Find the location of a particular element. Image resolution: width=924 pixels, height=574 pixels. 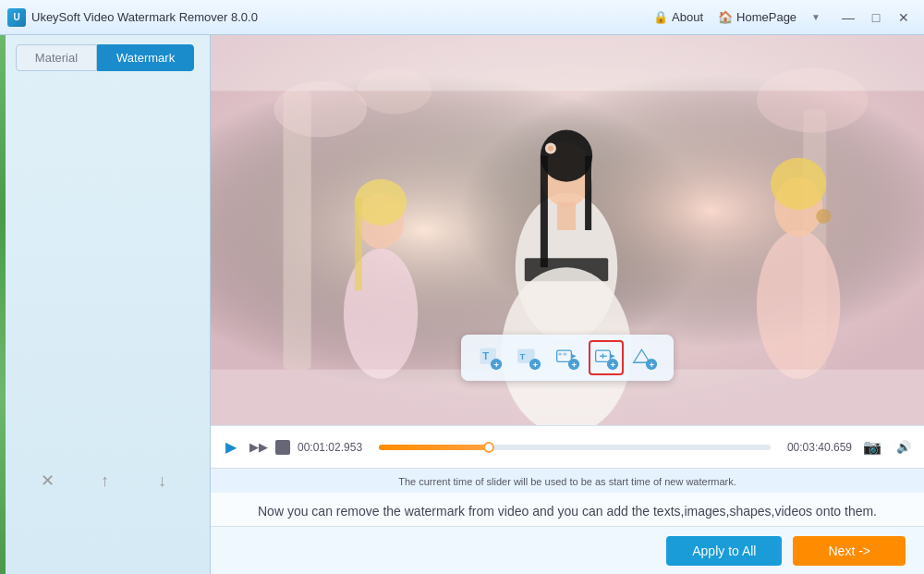

sidebar-action-buttons: ✕ ↑ ↓ is located at coordinates (105, 481).